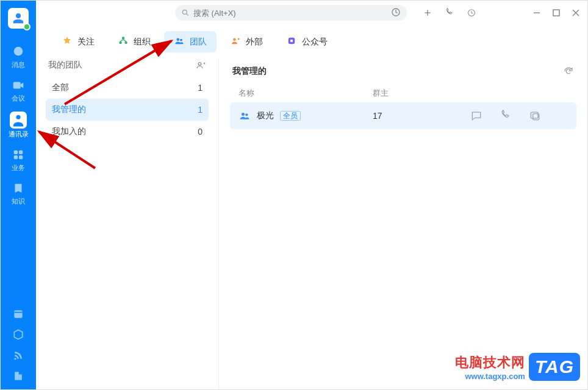 The height and width of the screenshot is (390, 588). Describe the element at coordinates (18, 201) in the screenshot. I see `nav-label: 知识` at that location.